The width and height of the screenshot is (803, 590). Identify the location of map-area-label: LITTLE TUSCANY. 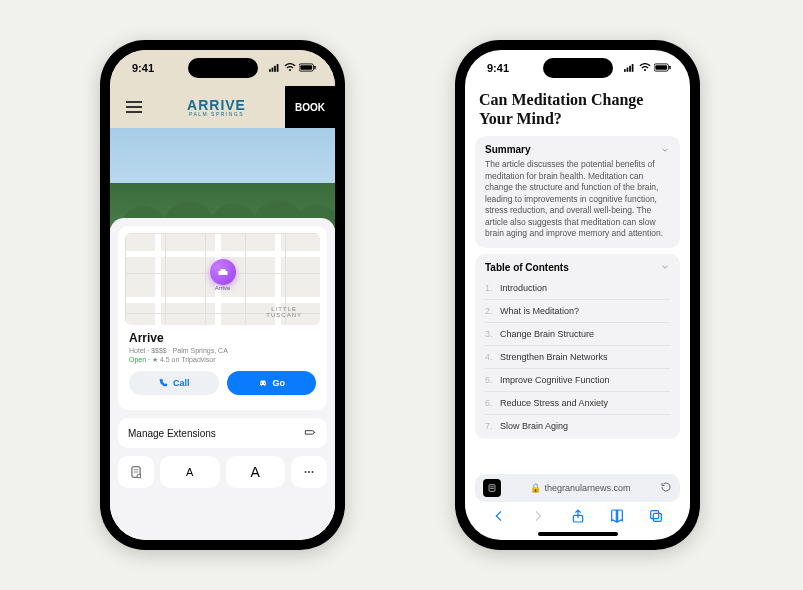
(284, 312).